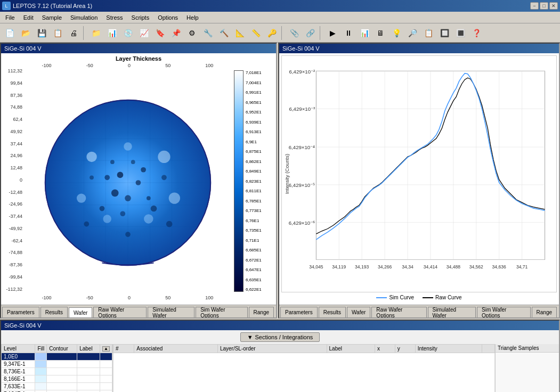  What do you see at coordinates (18, 349) in the screenshot?
I see `col-level: Level` at bounding box center [18, 349].